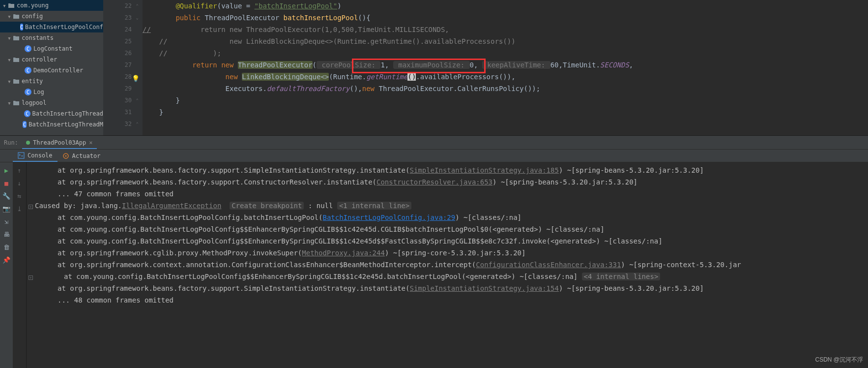  What do you see at coordinates (6, 196) in the screenshot?
I see `tool-wrench-icon: 🔧` at bounding box center [6, 196].